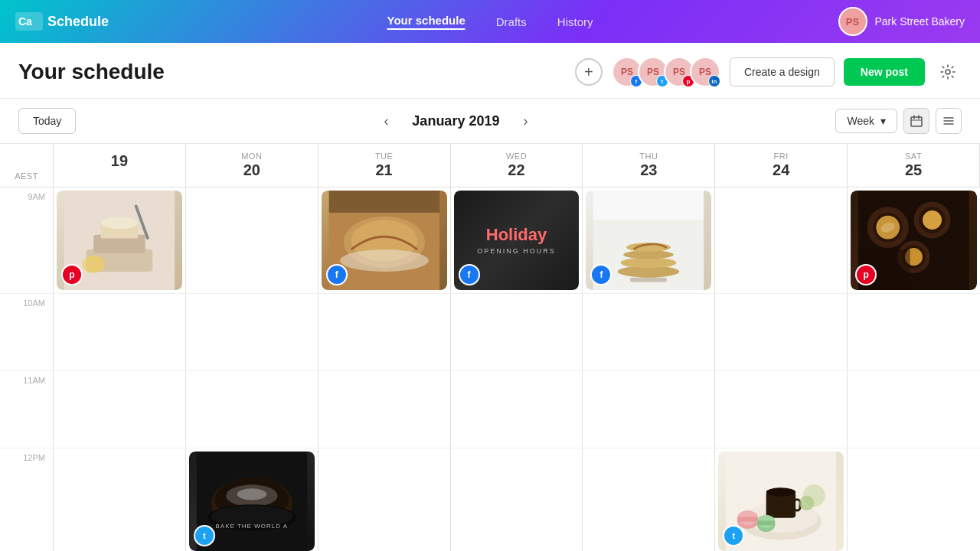  What do you see at coordinates (62, 21) in the screenshot?
I see `logo: Ca Schedule` at bounding box center [62, 21].